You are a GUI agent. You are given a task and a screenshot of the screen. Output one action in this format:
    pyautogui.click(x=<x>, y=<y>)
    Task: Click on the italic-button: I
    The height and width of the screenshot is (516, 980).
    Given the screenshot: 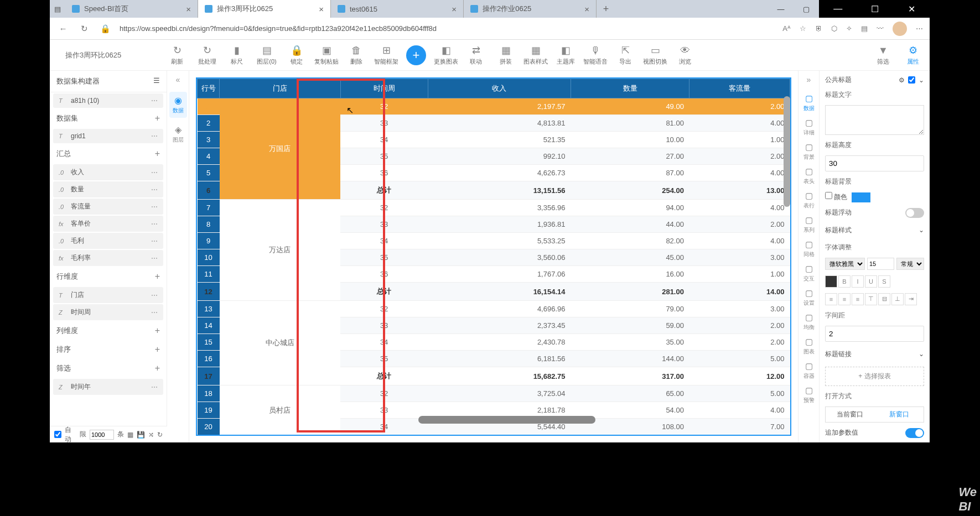 What is the action you would take?
    pyautogui.click(x=858, y=282)
    